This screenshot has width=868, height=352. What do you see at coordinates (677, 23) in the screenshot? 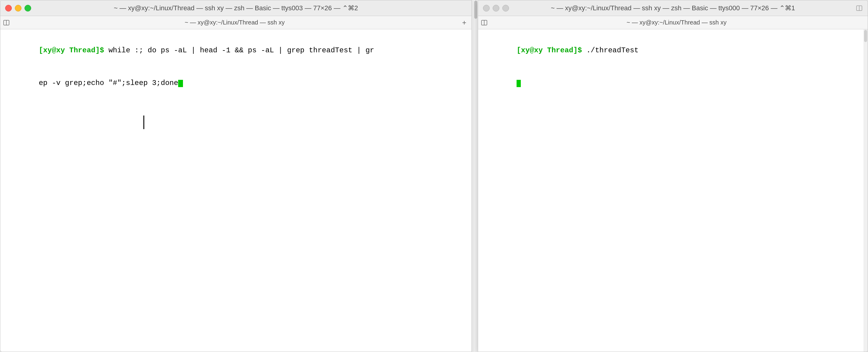
I see `right-tab-label-container: ~ — xy@xy:~/Linux/Thread — ssh xy` at bounding box center [677, 23].